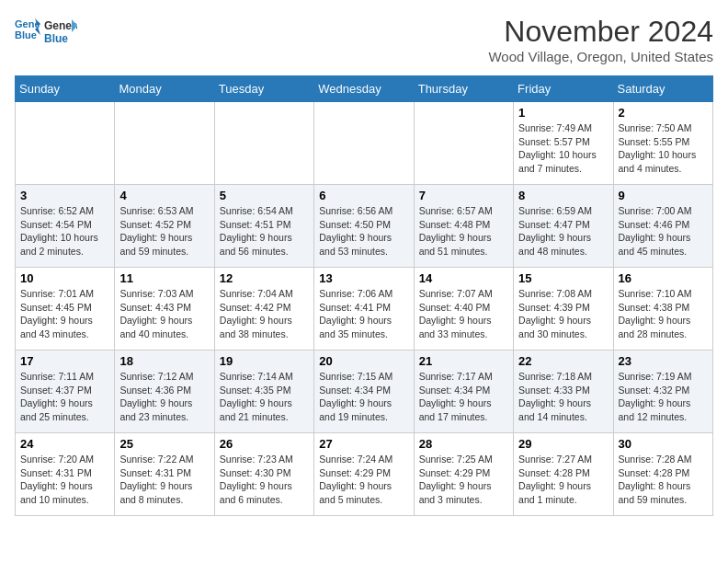  What do you see at coordinates (164, 315) in the screenshot?
I see `day-info: Sunrise: 7:03 AM Sunset: 4:43 PM Dayligh…` at bounding box center [164, 315].